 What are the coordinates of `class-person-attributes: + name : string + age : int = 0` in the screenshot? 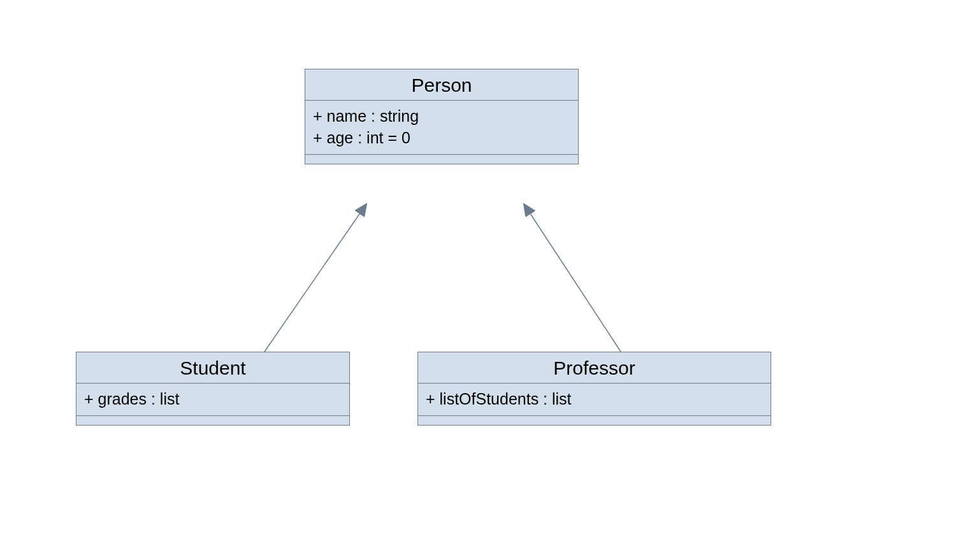 It's located at (442, 127).